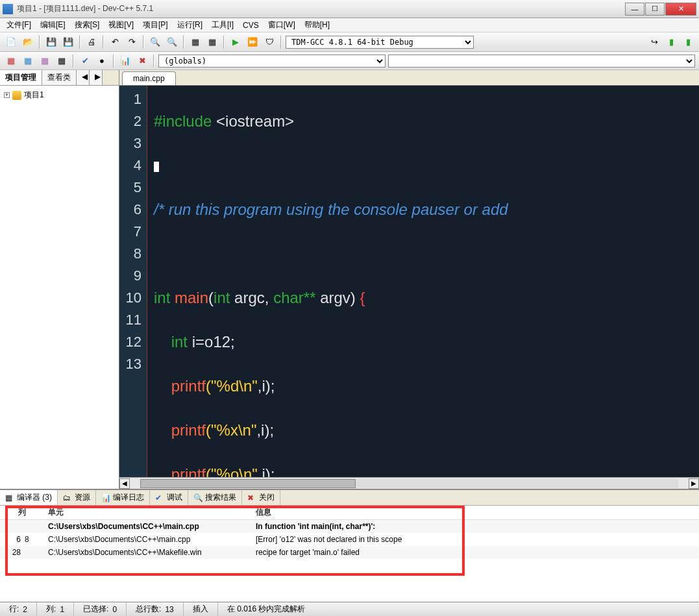 The width and height of the screenshot is (699, 616). Describe the element at coordinates (201, 609) in the screenshot. I see `status-mode: 插入` at that location.